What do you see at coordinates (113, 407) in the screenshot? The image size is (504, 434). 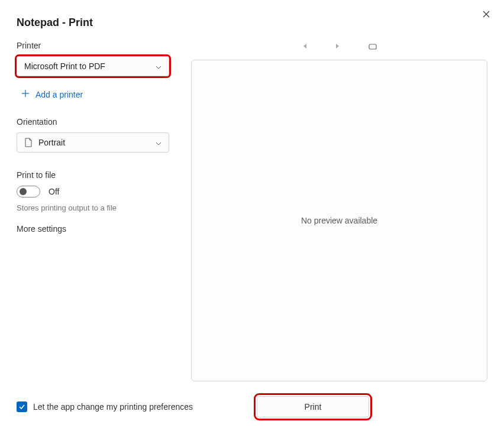 I see `preferences-label: Let the app change my printing preferenc…` at bounding box center [113, 407].